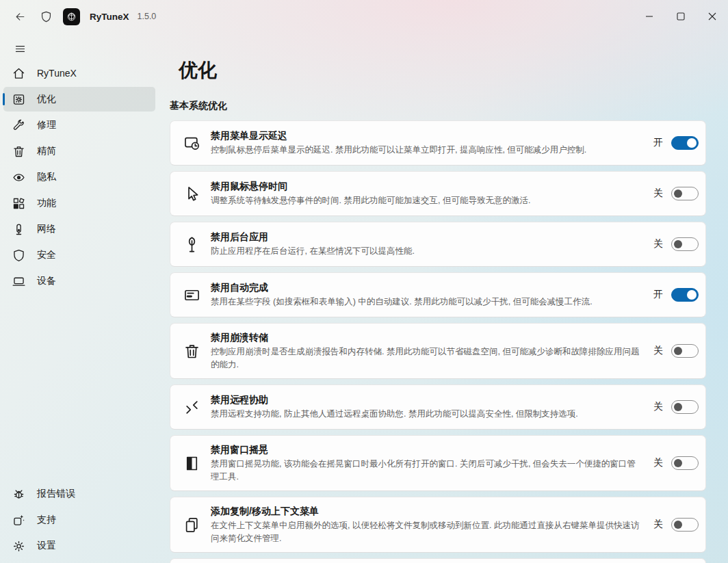 Image resolution: width=728 pixels, height=563 pixels. Describe the element at coordinates (427, 400) in the screenshot. I see `card-title: 禁用远程协助` at that location.